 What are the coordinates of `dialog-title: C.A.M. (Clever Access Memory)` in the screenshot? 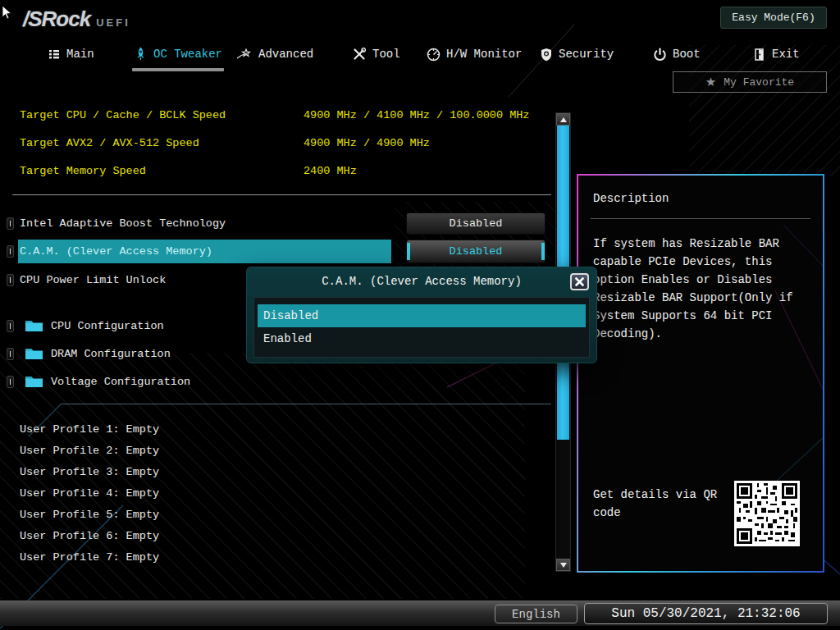 It's located at (422, 281).